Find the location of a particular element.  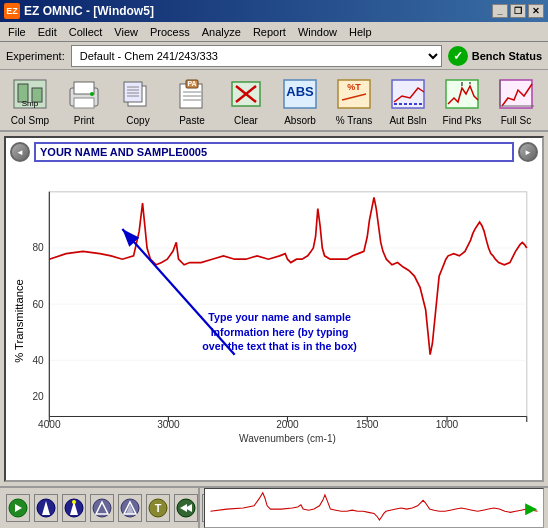

bench-status-label: Bench Status is located at coordinates (507, 56).